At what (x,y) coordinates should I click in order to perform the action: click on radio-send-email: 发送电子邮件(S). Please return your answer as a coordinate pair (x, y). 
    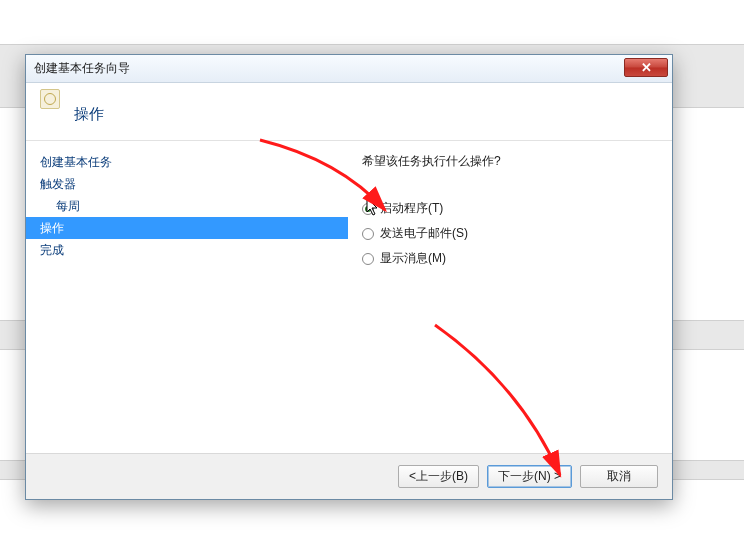
    Looking at the image, I should click on (508, 234).